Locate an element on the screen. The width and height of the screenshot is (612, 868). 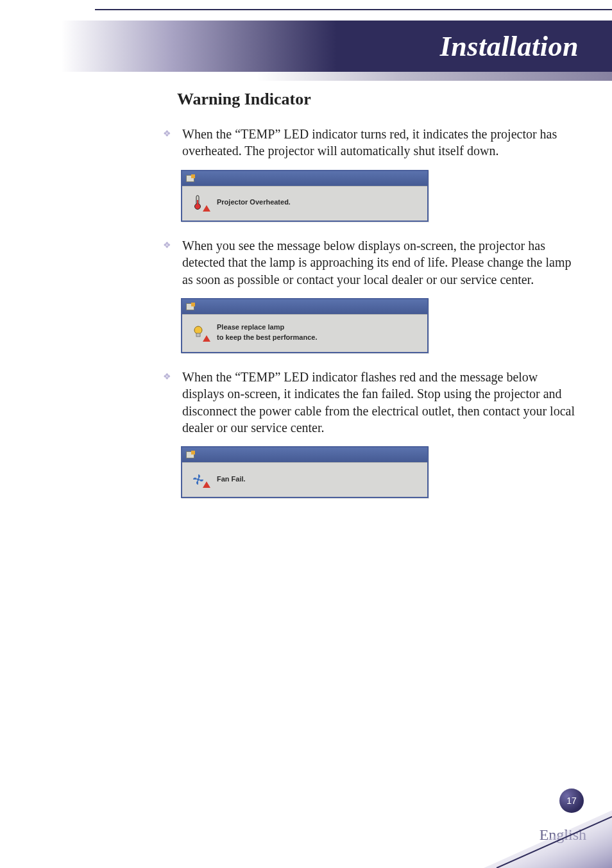
dialog-message: Please replace lamp to keep the best per… is located at coordinates (267, 333).